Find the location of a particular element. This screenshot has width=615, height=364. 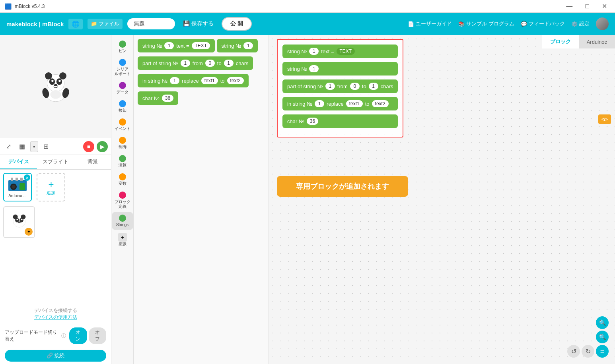

code-tabs: ブロック Arduinoc is located at coordinates (578, 42).